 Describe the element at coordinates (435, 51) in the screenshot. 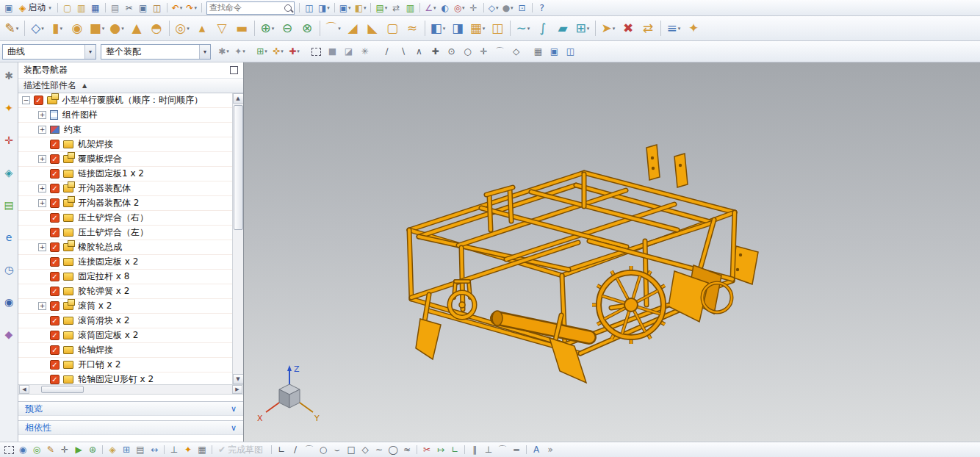

I see `snap-intersection-icon: ✚` at that location.